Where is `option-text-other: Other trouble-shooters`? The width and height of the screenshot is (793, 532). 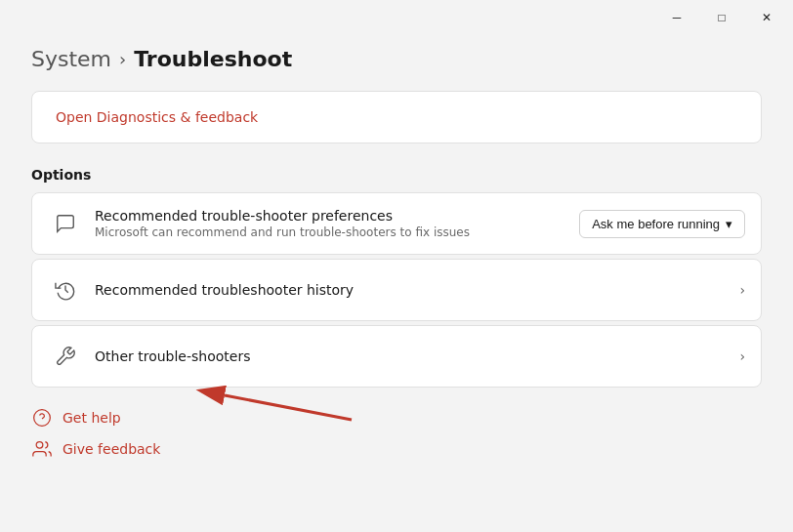 option-text-other: Other trouble-shooters is located at coordinates (417, 356).